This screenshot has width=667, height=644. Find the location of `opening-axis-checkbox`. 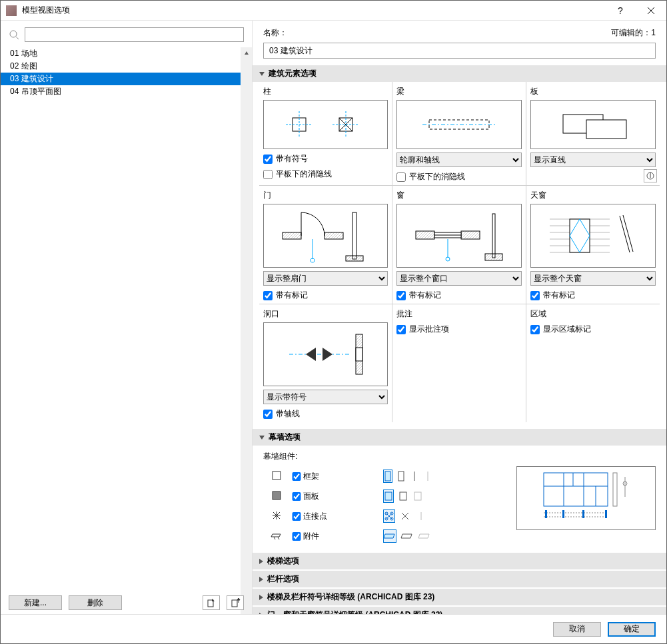

opening-axis-checkbox is located at coordinates (268, 414).